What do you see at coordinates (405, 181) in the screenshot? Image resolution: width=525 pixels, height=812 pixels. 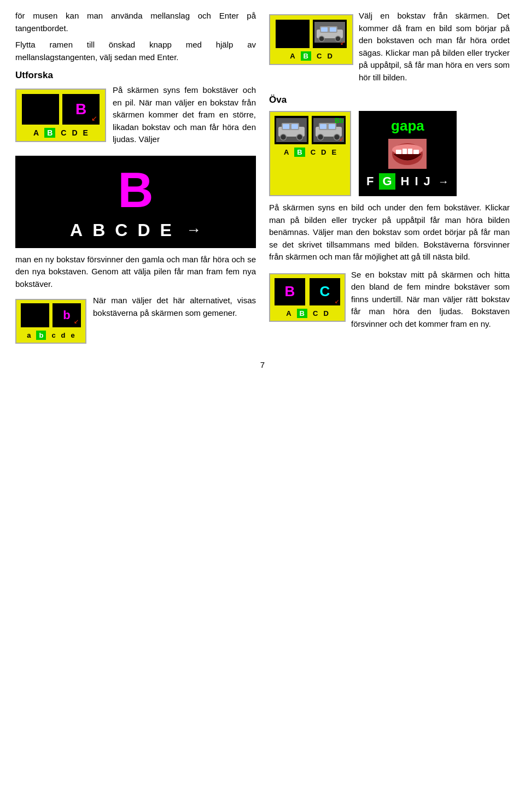 I see `letter-H: H` at bounding box center [405, 181].